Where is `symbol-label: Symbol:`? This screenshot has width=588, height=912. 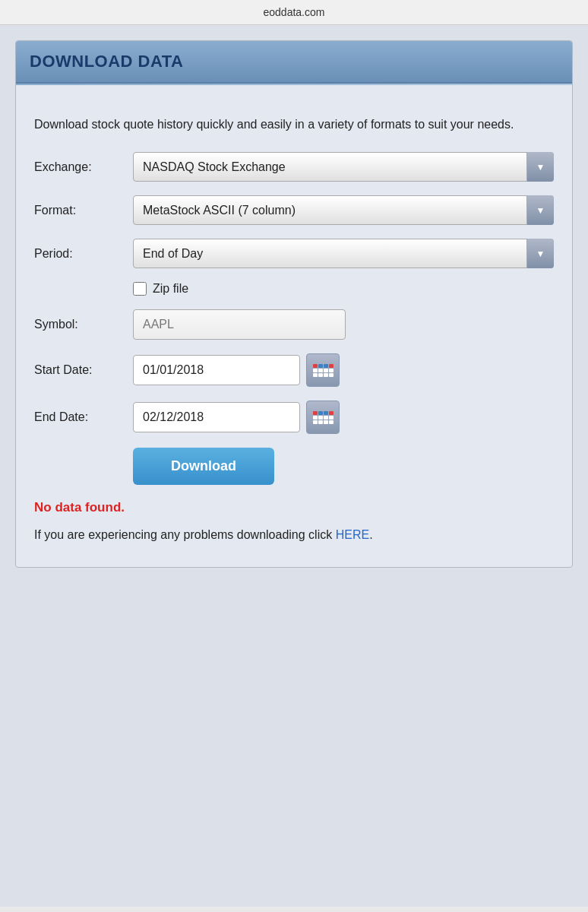 symbol-label: Symbol: is located at coordinates (84, 325).